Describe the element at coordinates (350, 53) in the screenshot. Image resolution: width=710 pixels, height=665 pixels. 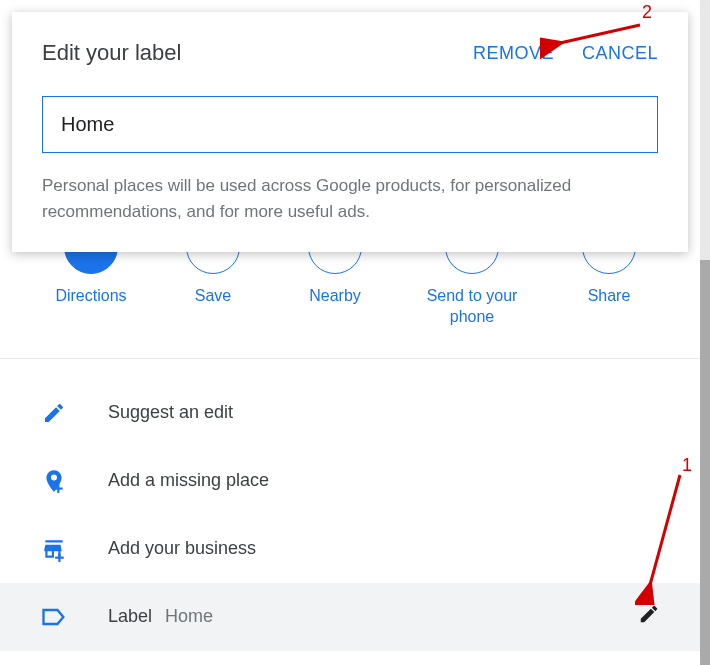
I see `dialog-header: Edit your label REMOVE CANCEL` at that location.